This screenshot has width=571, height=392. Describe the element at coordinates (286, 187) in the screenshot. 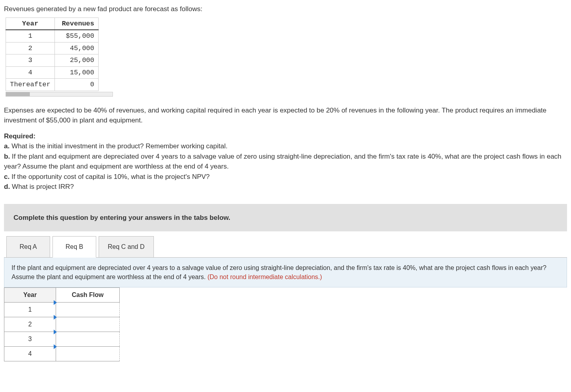

I see `required-d: d. What is project IRR?` at that location.